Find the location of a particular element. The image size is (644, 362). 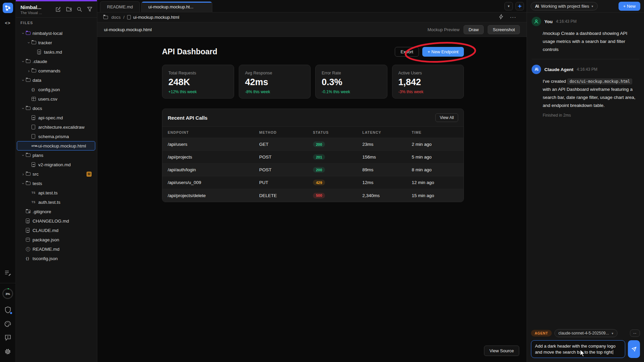

export-button: Export is located at coordinates (407, 52).